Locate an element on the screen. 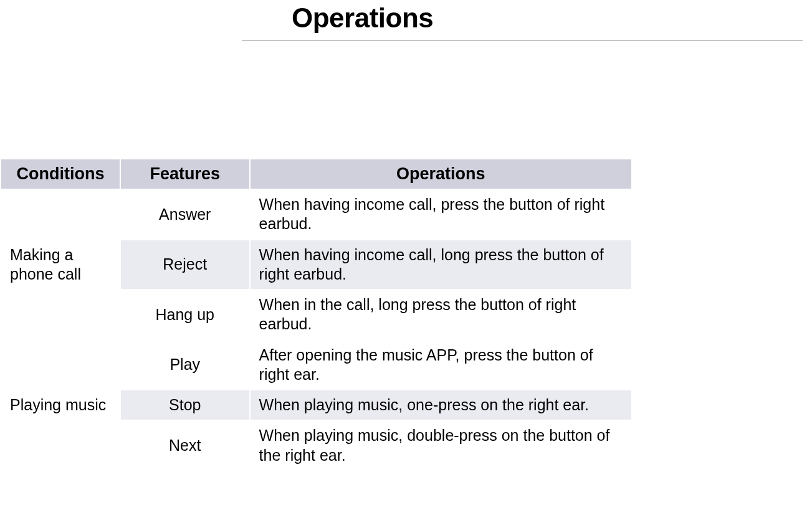 Image resolution: width=812 pixels, height=518 pixels. operation-cell: When playing music, one-press on the rig… is located at coordinates (441, 405).